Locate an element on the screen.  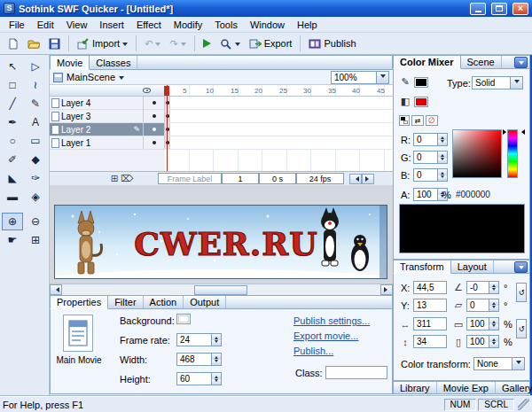
transform-collapse-button is located at coordinates (521, 268).